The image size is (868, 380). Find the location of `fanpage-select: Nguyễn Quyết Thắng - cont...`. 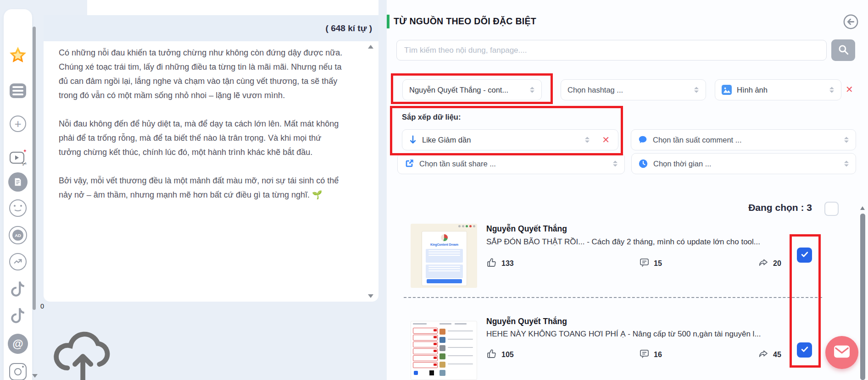

fanpage-select: Nguyễn Quyết Thắng - cont... is located at coordinates (472, 90).